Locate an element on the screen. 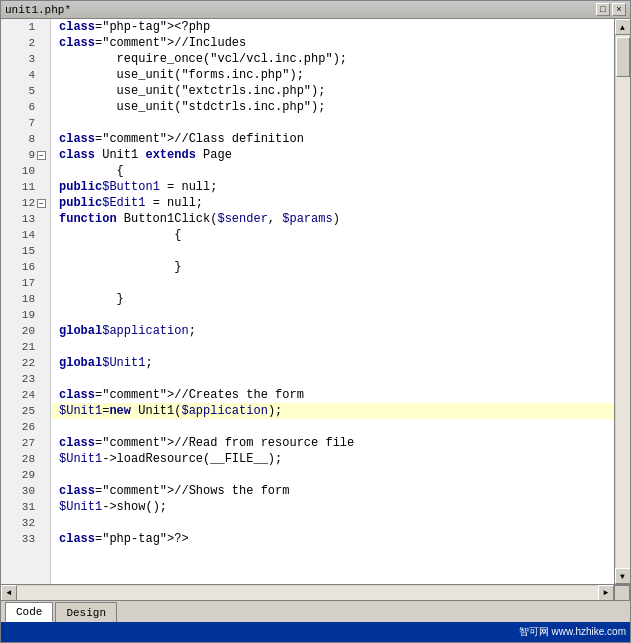 The image size is (631, 643). line-number-13: 13 is located at coordinates (26, 219).